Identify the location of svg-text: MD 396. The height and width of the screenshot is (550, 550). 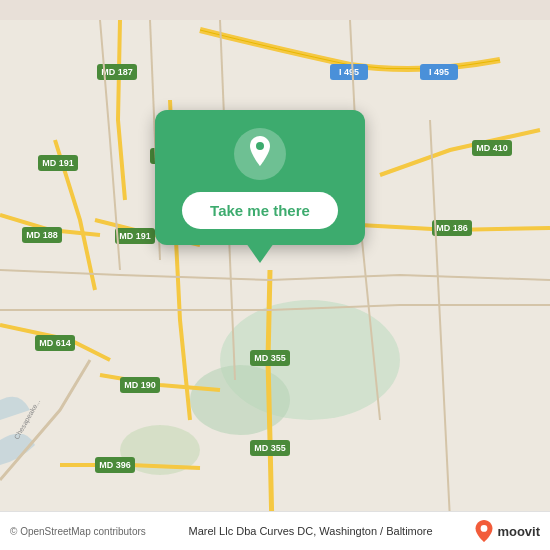
(115, 465).